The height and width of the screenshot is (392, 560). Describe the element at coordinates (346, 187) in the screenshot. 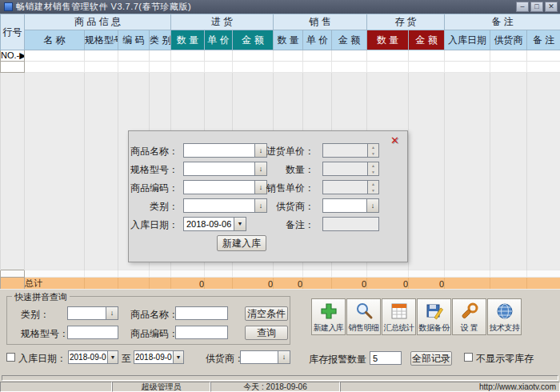

I see `sale-price-input` at that location.